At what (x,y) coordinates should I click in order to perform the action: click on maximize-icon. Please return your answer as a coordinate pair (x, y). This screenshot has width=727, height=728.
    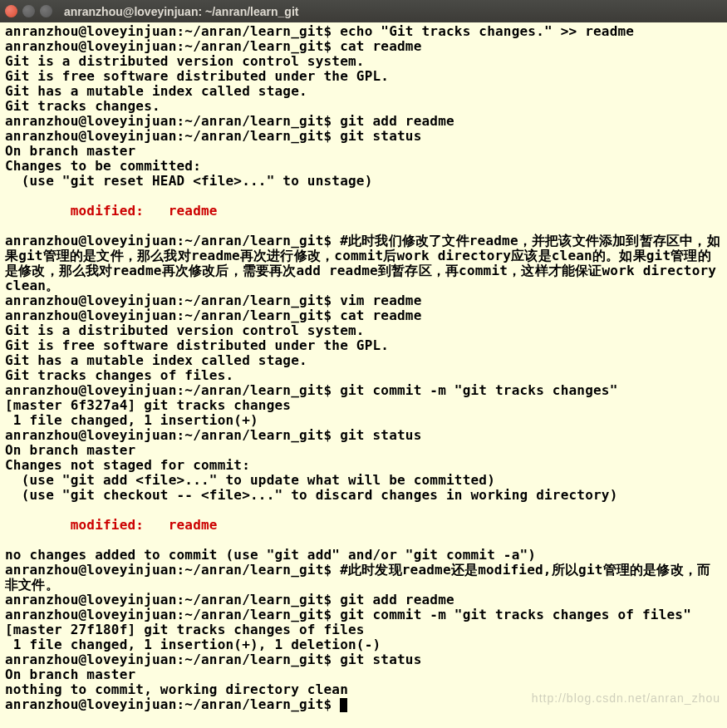
    Looking at the image, I should click on (47, 12).